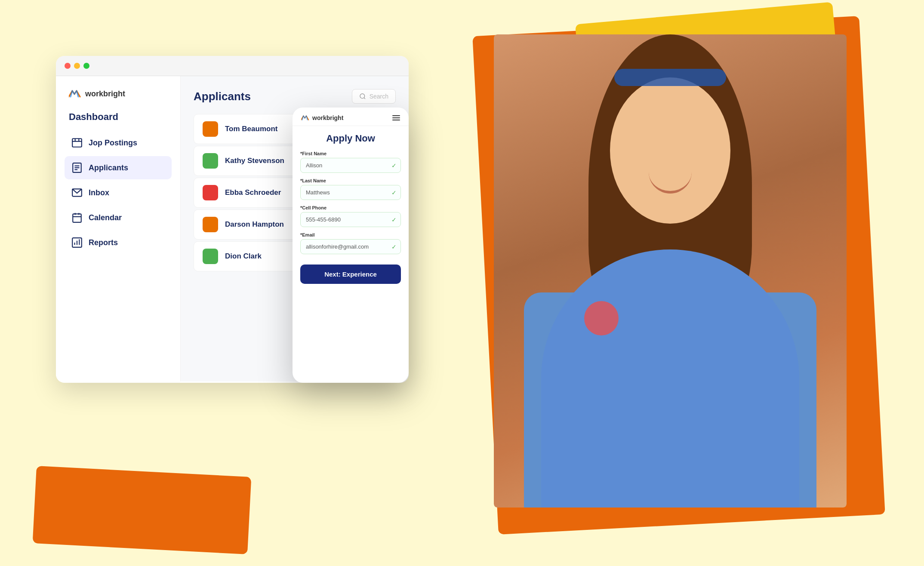 Image resolution: width=924 pixels, height=566 pixels. Describe the element at coordinates (222, 96) in the screenshot. I see `page-title: Applicants` at that location.